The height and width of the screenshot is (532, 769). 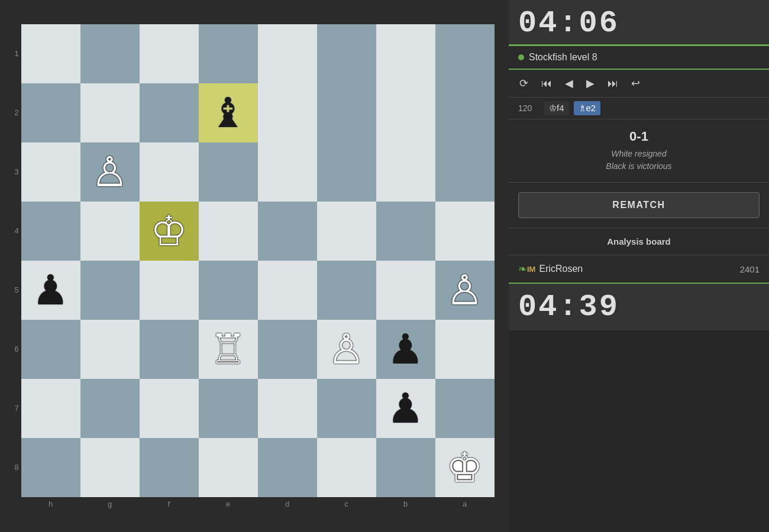 I want to click on square-d7, so click(x=287, y=408).